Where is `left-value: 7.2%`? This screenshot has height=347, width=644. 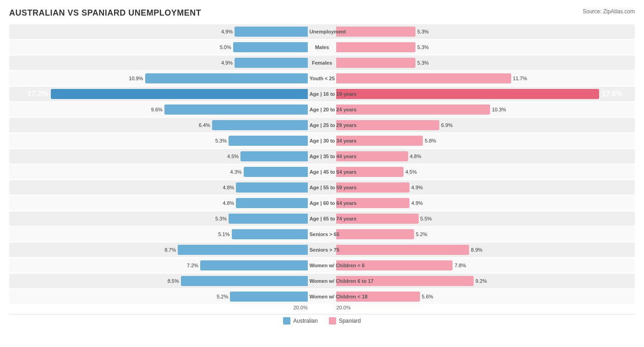 left-value: 7.2% is located at coordinates (192, 265).